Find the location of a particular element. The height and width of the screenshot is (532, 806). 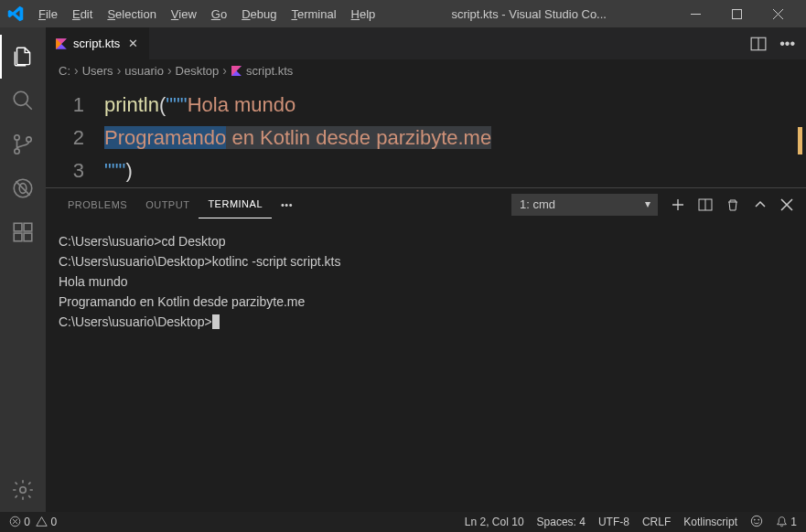

terminal-cursor is located at coordinates (216, 322).